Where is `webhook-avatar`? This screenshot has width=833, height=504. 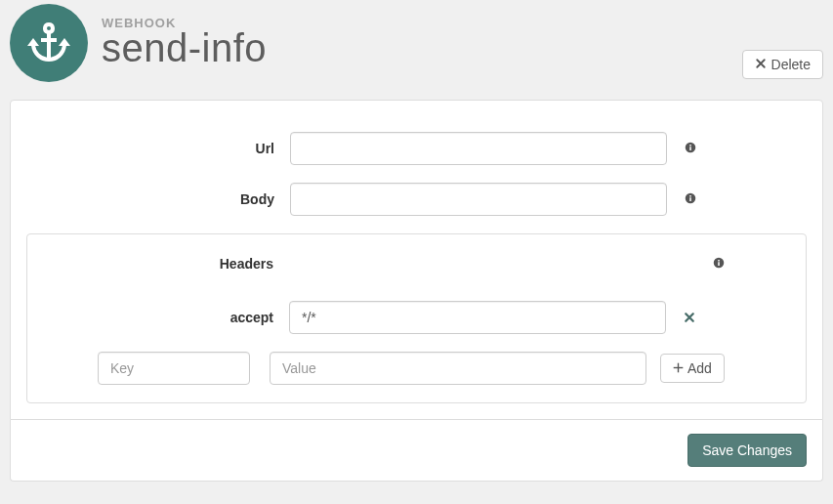
webhook-avatar is located at coordinates (49, 43).